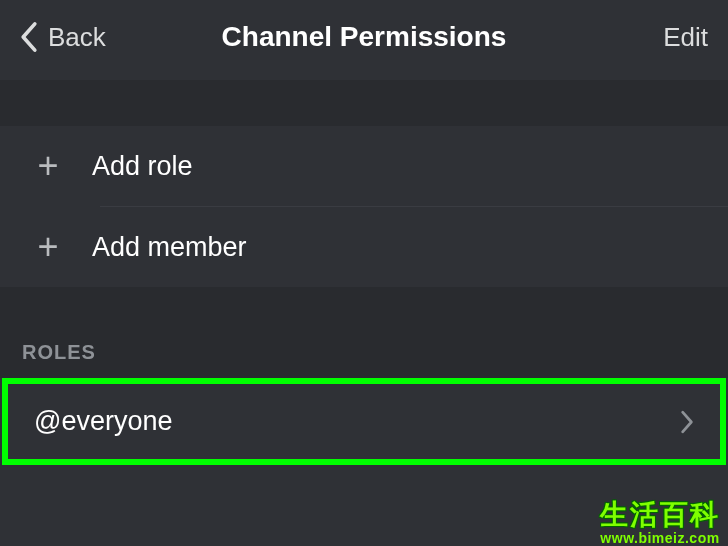 The height and width of the screenshot is (546, 728). Describe the element at coordinates (142, 166) in the screenshot. I see `add-role-label: Add role` at that location.